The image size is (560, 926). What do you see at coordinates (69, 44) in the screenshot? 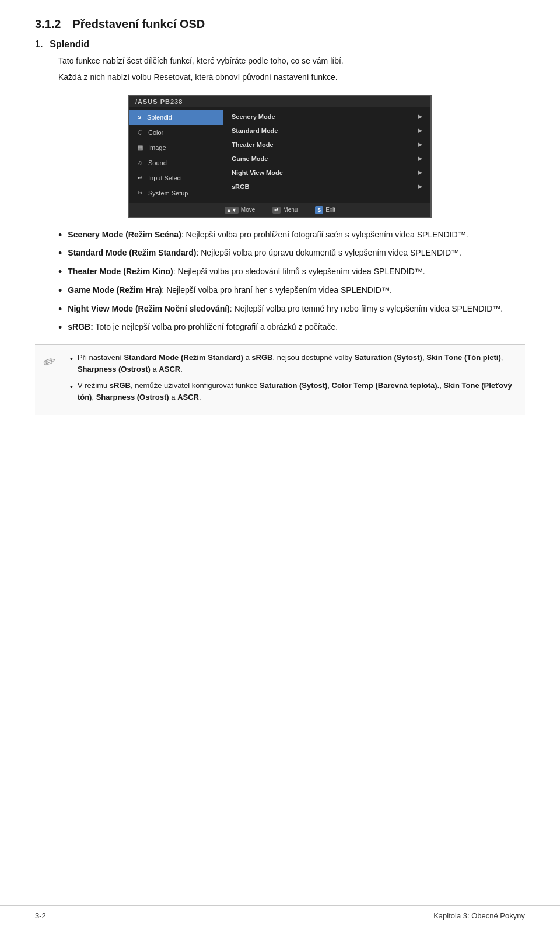
I see `sub1-title: Splendid` at bounding box center [69, 44].